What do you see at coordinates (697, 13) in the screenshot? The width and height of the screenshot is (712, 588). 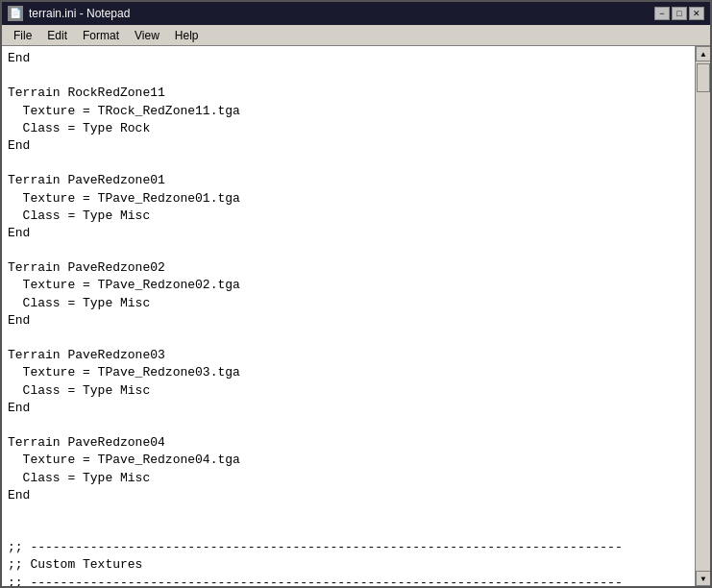 I see `close-button: ✕` at bounding box center [697, 13].